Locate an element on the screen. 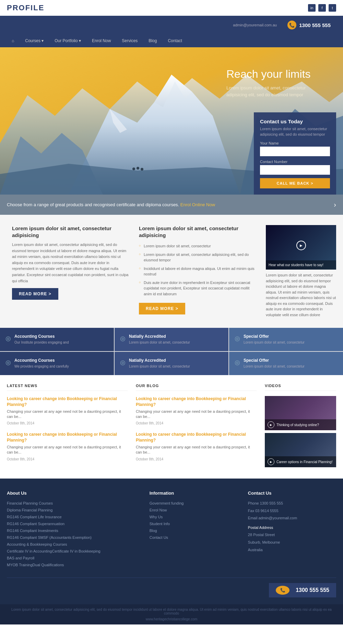 The width and height of the screenshot is (343, 644). footer-link: Diploma Financial Planning is located at coordinates (29, 510).